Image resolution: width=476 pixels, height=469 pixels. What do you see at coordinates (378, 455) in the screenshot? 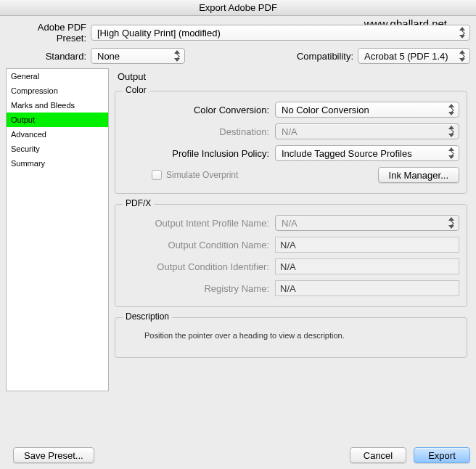
I see `cancel-button: Cancel` at bounding box center [378, 455].